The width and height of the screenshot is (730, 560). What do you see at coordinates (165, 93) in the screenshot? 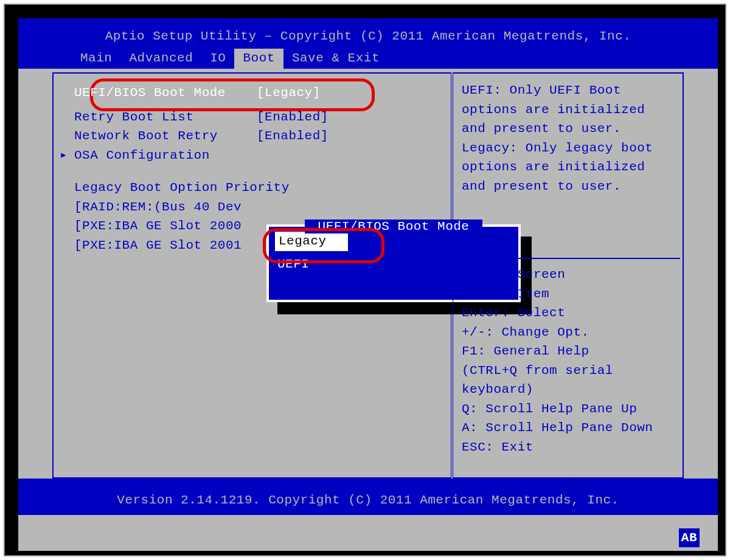
I see `boot-mode-label: UEFI/BIOS Boot Mode` at bounding box center [165, 93].